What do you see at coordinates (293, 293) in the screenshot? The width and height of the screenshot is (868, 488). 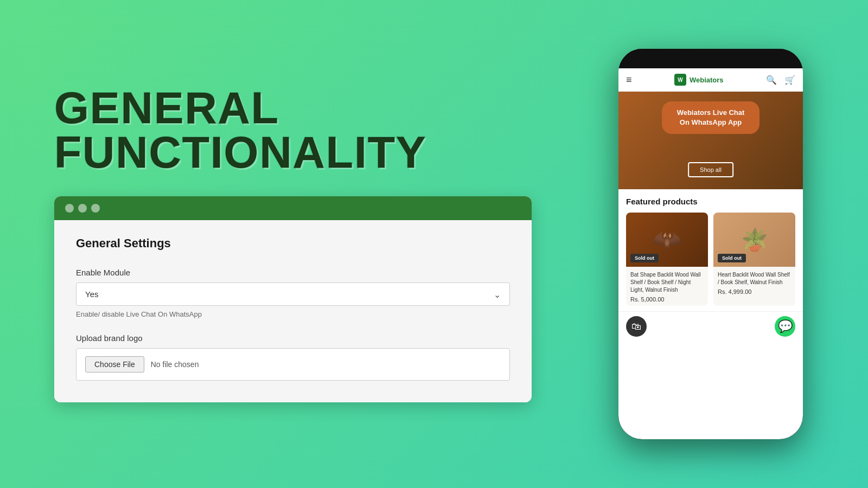 I see `enable-module-group: Enable Module Yes No ⌄ Enable/ disable L…` at bounding box center [293, 293].